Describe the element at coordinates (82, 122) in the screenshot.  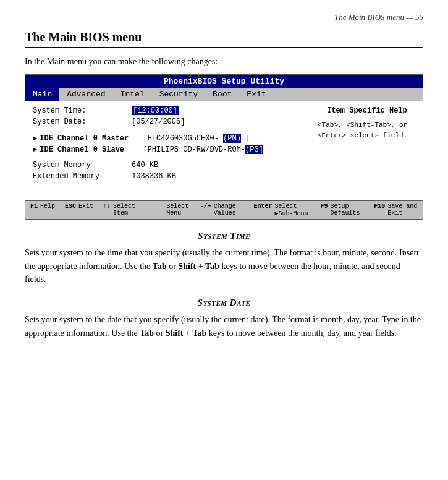
I see `system-date-label: System Date:` at that location.